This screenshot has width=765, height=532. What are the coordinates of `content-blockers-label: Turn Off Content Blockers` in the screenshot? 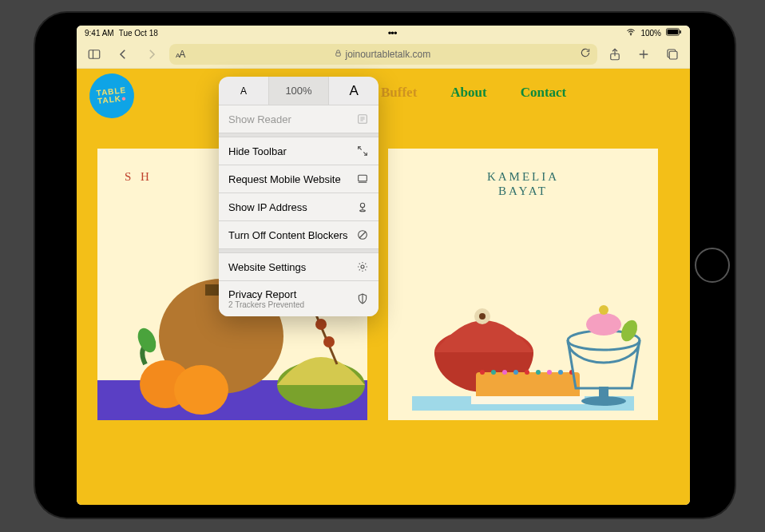 It's located at (288, 235).